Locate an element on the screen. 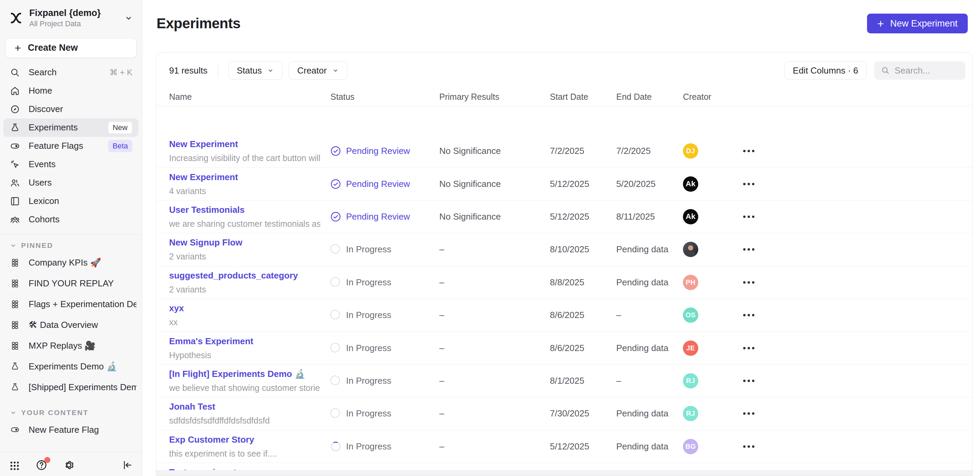 The height and width of the screenshot is (476, 980). sidebar-item-home: Home is located at coordinates (71, 91).